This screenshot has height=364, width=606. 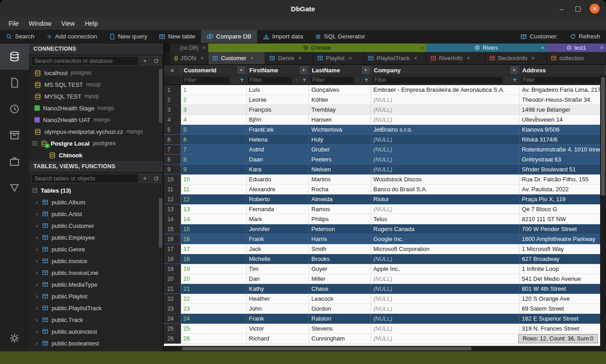 I want to click on cell-customerid: 26, so click(x=214, y=339).